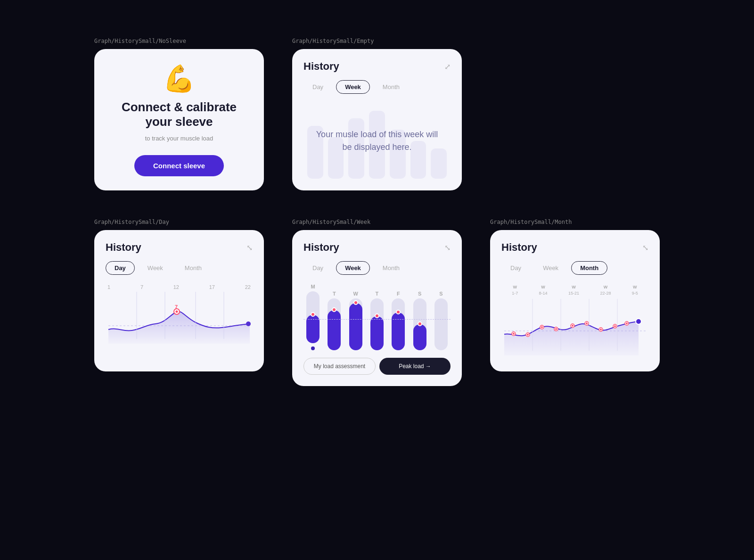 Image resolution: width=754 pixels, height=560 pixels. Describe the element at coordinates (123, 247) in the screenshot. I see `day-title: History` at that location.